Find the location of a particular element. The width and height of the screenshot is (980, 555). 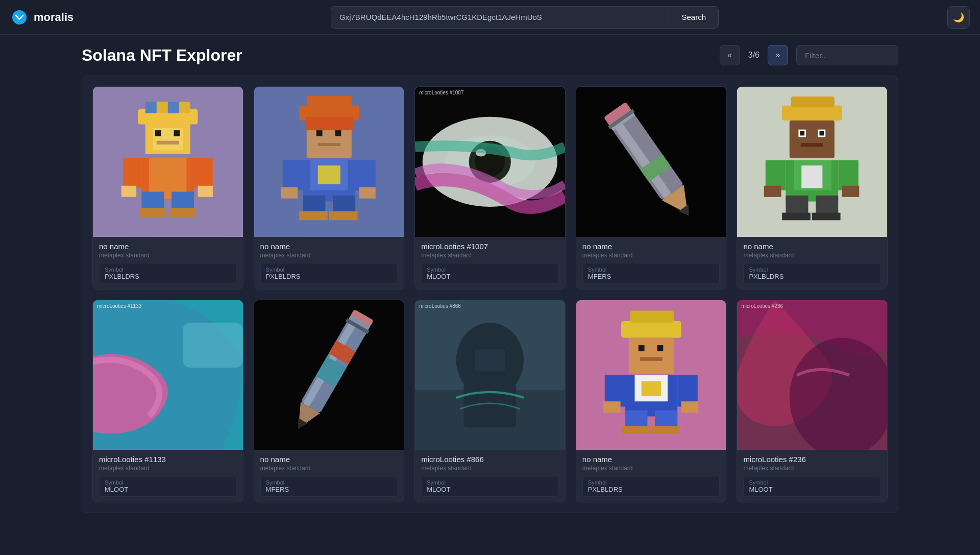

nft-card-9: no name metaplex standard Symbol PXLBLDR… is located at coordinates (651, 401).